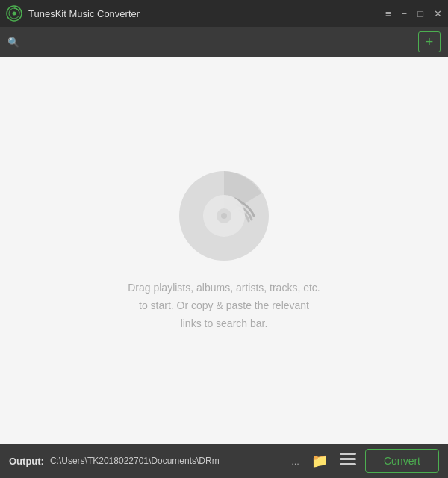 The height and width of the screenshot is (478, 448). What do you see at coordinates (429, 42) in the screenshot?
I see `add-button: +` at bounding box center [429, 42].